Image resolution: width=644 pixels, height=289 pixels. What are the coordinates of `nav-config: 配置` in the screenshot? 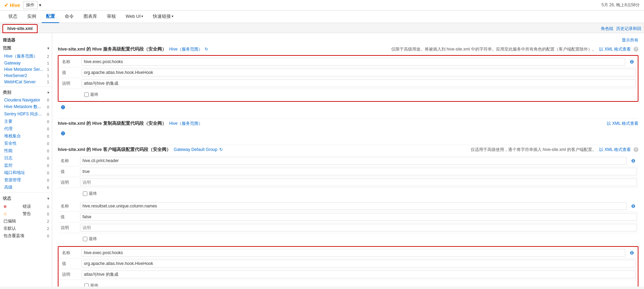 It's located at (50, 17).